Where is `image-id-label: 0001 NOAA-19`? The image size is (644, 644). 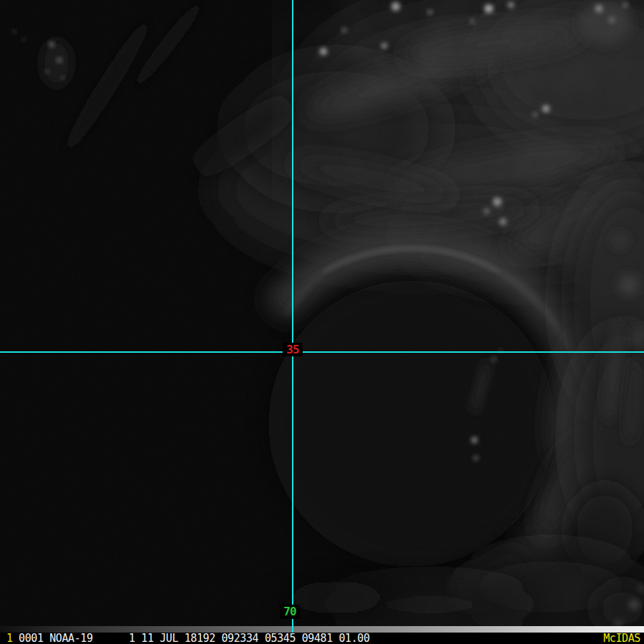 image-id-label: 0001 NOAA-19 is located at coordinates (56, 638).